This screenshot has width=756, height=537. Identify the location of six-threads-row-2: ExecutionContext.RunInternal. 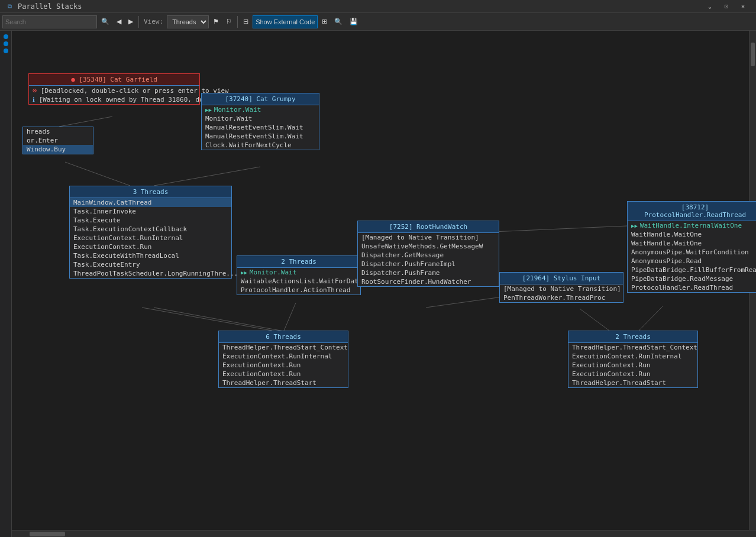
(283, 356).